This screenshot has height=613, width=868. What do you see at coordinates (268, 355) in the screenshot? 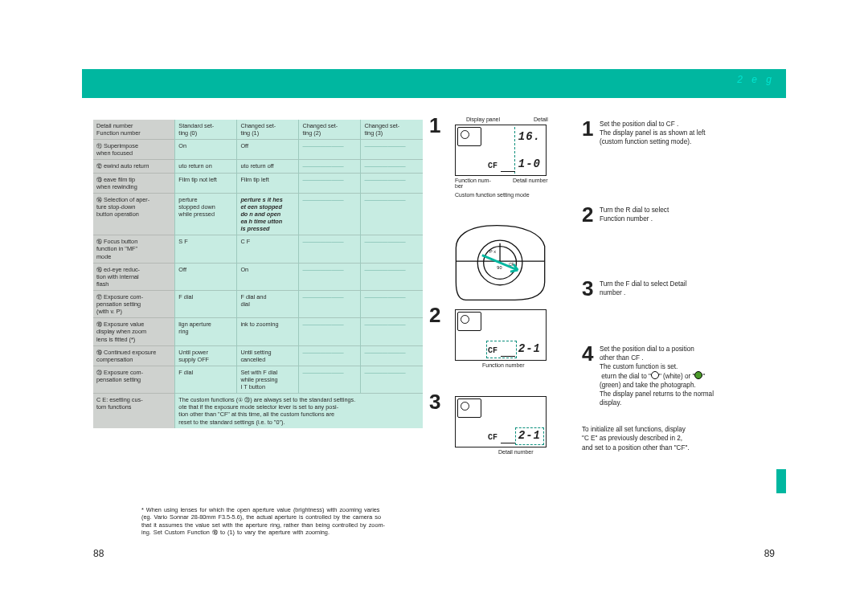
I see `row-value: Until settingcancelled` at bounding box center [268, 355].